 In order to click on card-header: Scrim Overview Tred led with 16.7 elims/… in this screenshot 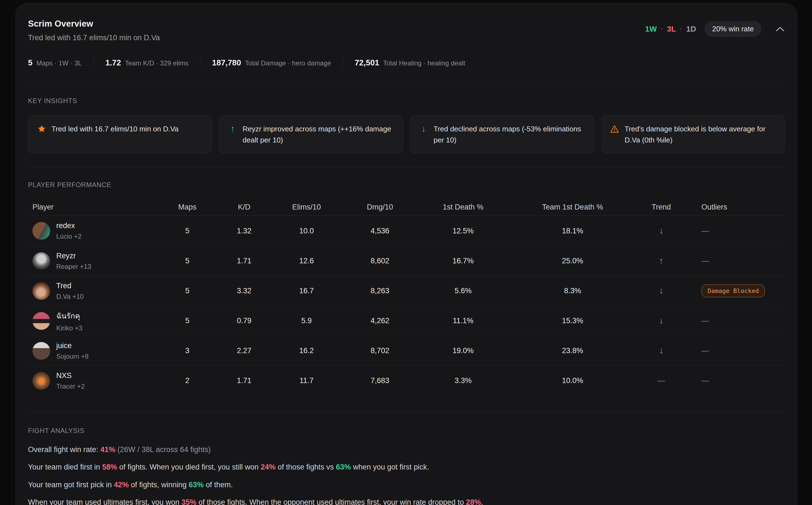, I will do `click(407, 30)`.